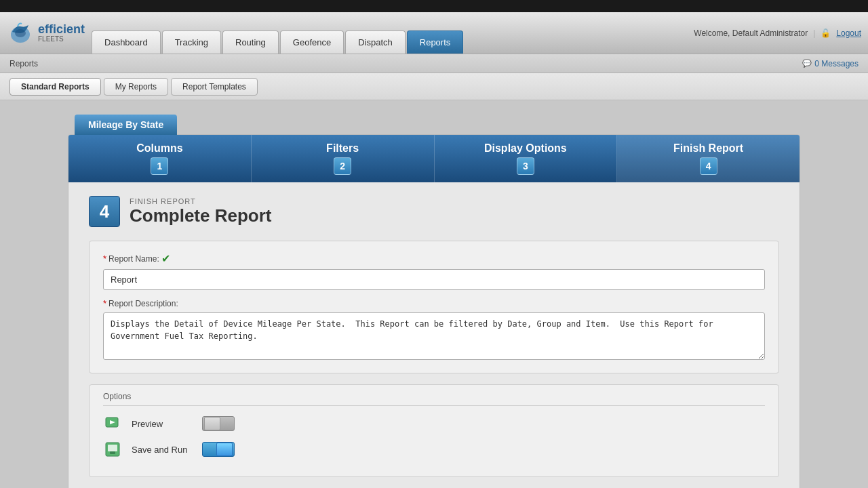 The height and width of the screenshot is (488, 868). Describe the element at coordinates (434, 304) in the screenshot. I see `report-desc-label-container: * Report Description:` at that location.